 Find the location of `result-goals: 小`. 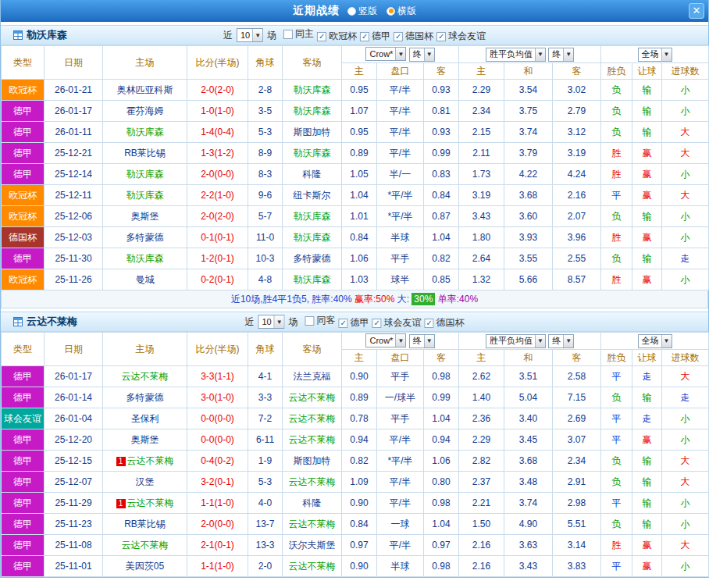

result-goals: 小 is located at coordinates (686, 175).